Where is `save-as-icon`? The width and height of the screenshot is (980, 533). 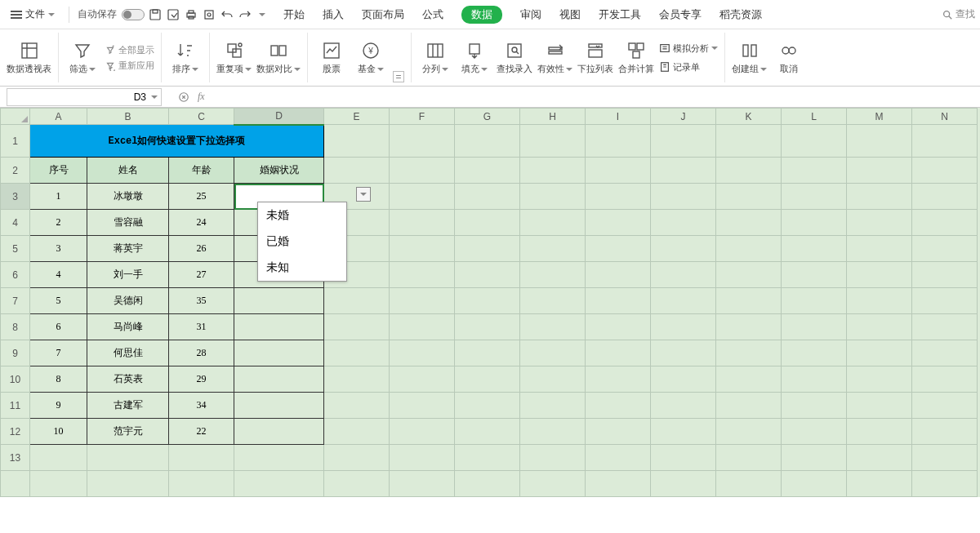 save-as-icon is located at coordinates (173, 15).